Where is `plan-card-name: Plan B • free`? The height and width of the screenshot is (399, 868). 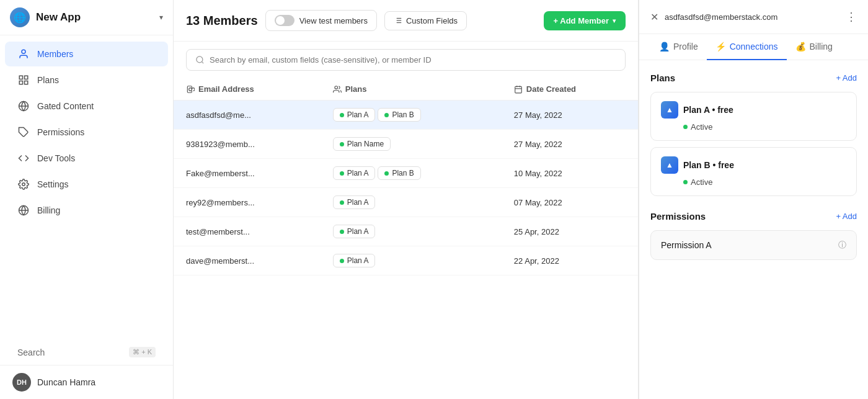
plan-card-name: Plan B • free is located at coordinates (709, 165).